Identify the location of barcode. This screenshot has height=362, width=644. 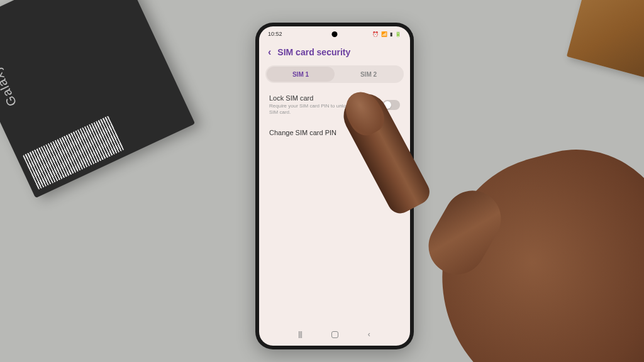
(73, 153).